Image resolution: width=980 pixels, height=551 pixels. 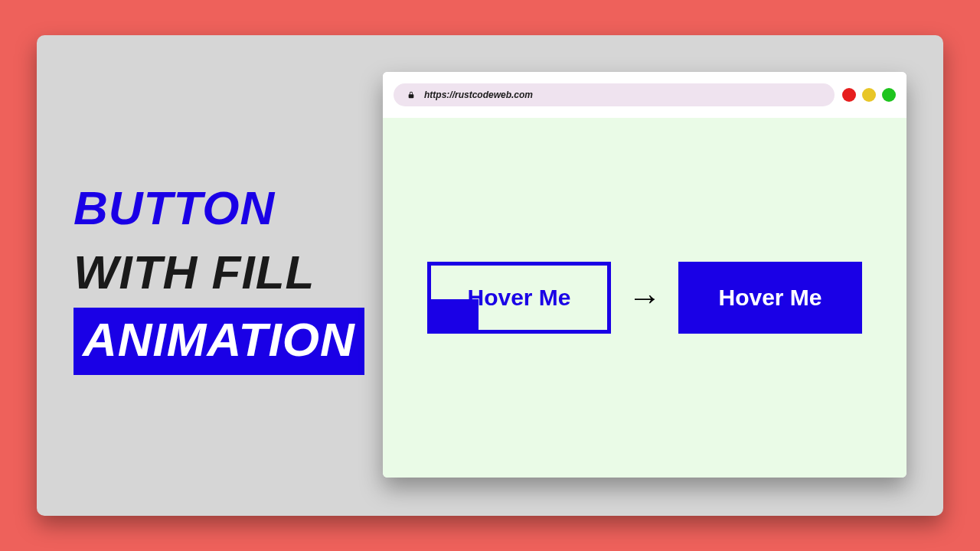 I want to click on address-bar: https://rustcodeweb.com, so click(x=614, y=95).